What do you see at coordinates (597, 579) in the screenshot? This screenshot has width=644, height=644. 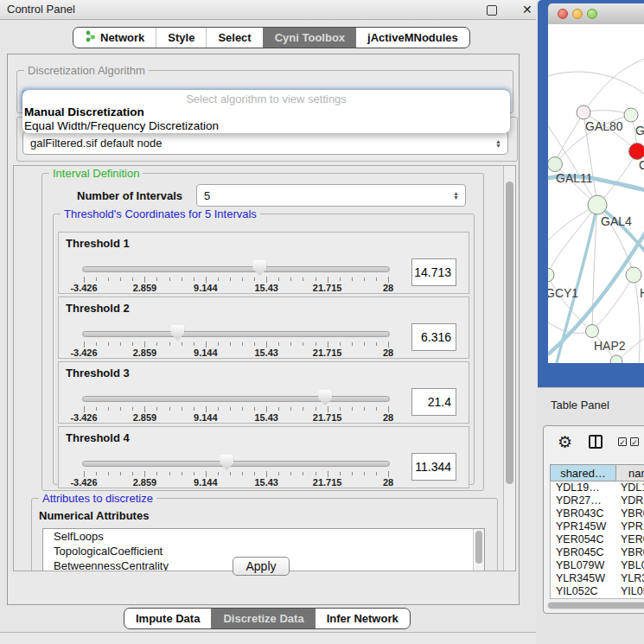 I see `table-row: YLR345WYLR345W` at bounding box center [597, 579].